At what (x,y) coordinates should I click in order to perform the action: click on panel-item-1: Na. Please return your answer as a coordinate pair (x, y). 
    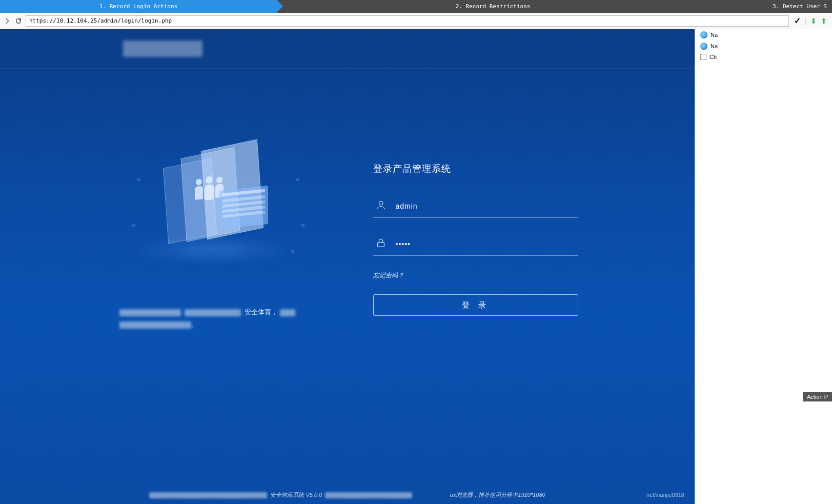
    Looking at the image, I should click on (764, 35).